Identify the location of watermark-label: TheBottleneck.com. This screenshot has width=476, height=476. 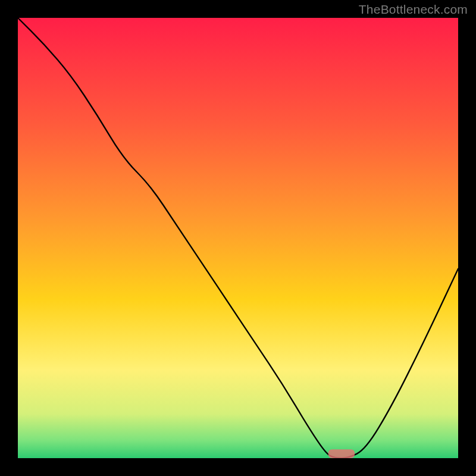
(413, 10).